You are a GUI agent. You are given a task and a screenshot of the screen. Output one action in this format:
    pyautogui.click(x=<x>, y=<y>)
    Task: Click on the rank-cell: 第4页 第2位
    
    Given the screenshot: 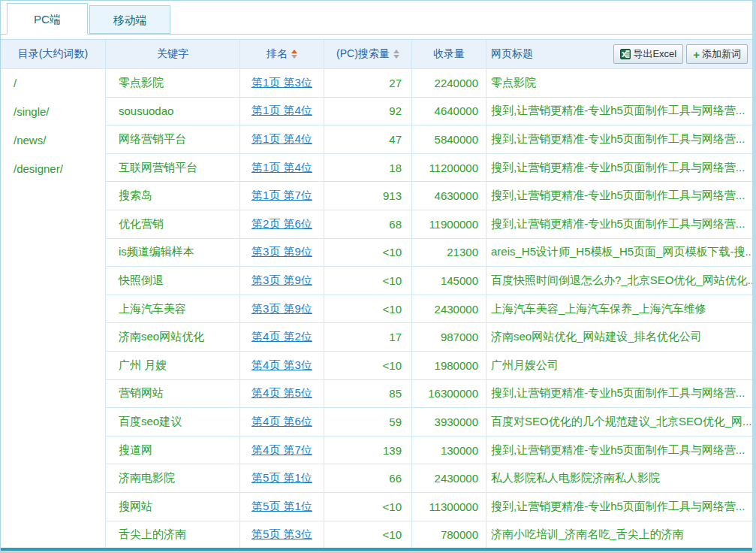 What is the action you would take?
    pyautogui.click(x=282, y=337)
    